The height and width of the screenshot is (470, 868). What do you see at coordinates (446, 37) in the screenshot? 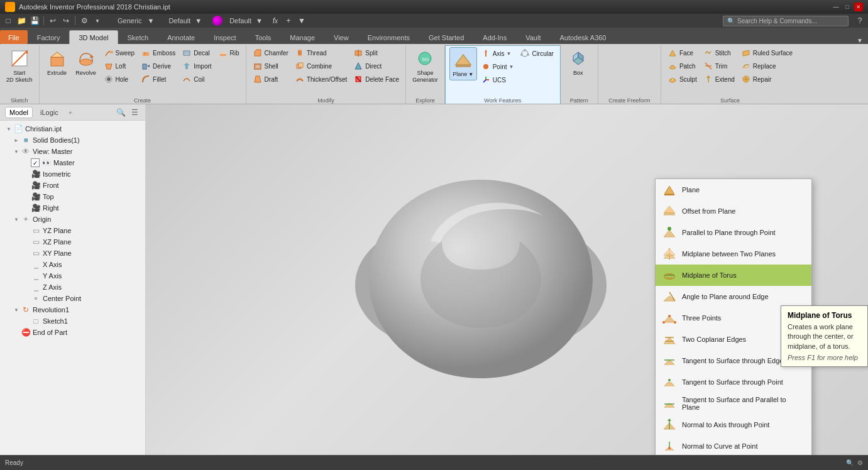
I see `tab-get-started: Get Started` at bounding box center [446, 37].